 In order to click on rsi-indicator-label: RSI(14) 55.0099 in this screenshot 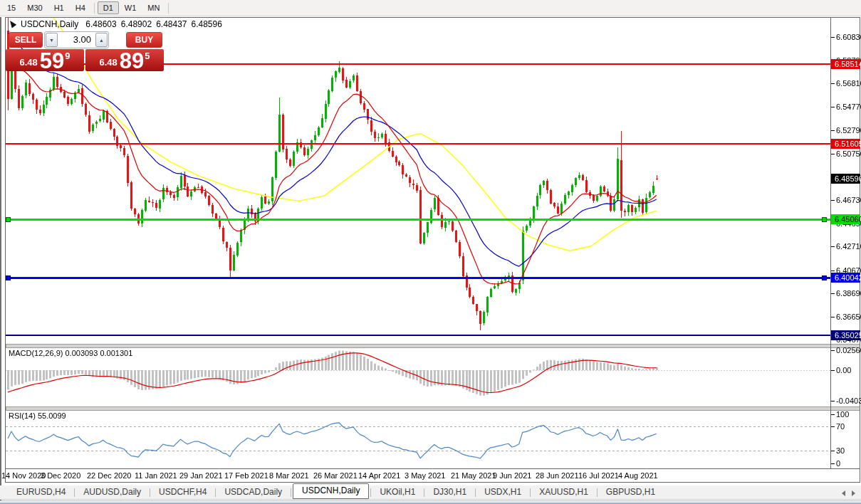, I will do `click(37, 416)`.